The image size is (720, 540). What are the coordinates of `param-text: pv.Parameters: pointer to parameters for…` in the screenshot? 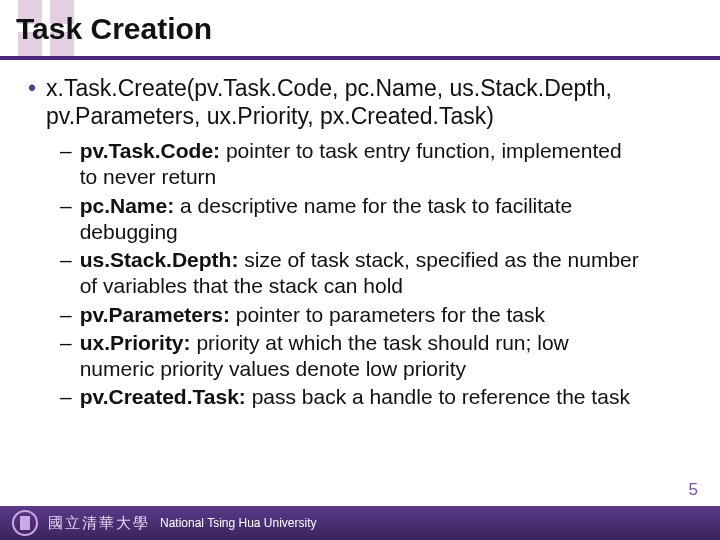 It's located at (312, 315).